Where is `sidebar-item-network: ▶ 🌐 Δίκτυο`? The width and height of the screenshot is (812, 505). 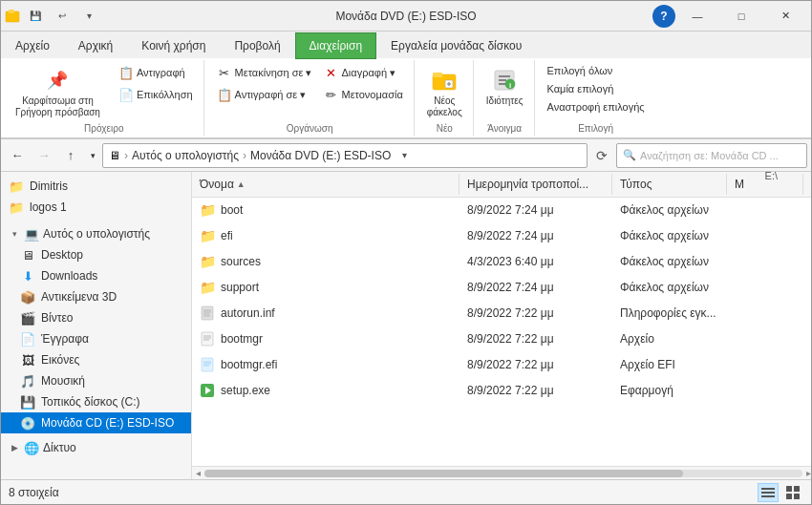
sidebar-item-network: ▶ 🌐 Δίκτυο is located at coordinates (96, 448).